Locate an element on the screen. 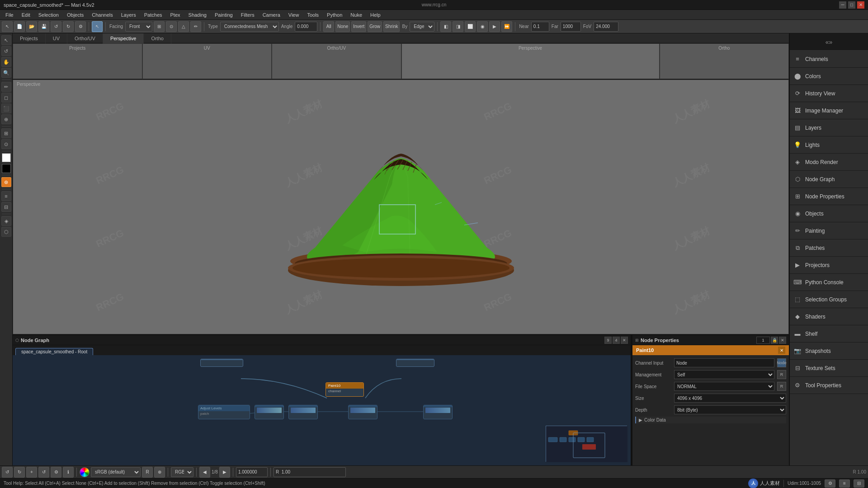 The image size is (868, 488). by-select: EdgeFace is located at coordinates (422, 27).